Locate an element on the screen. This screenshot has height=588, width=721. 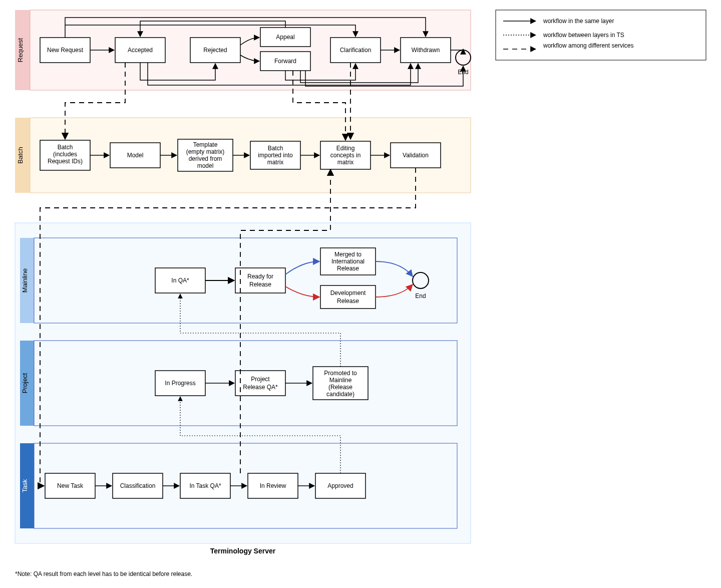
svg-text: End is located at coordinates (421, 296).